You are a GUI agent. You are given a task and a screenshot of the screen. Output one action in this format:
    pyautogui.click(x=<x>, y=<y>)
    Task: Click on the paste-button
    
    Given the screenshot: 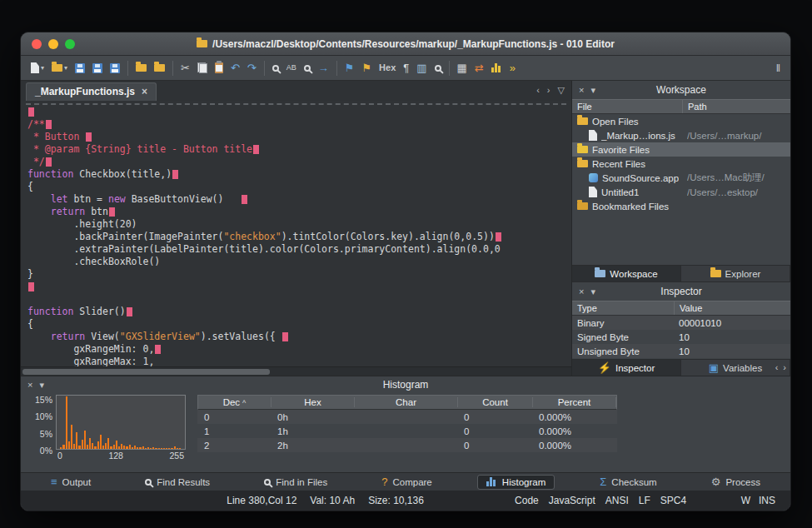 What is the action you would take?
    pyautogui.click(x=219, y=68)
    